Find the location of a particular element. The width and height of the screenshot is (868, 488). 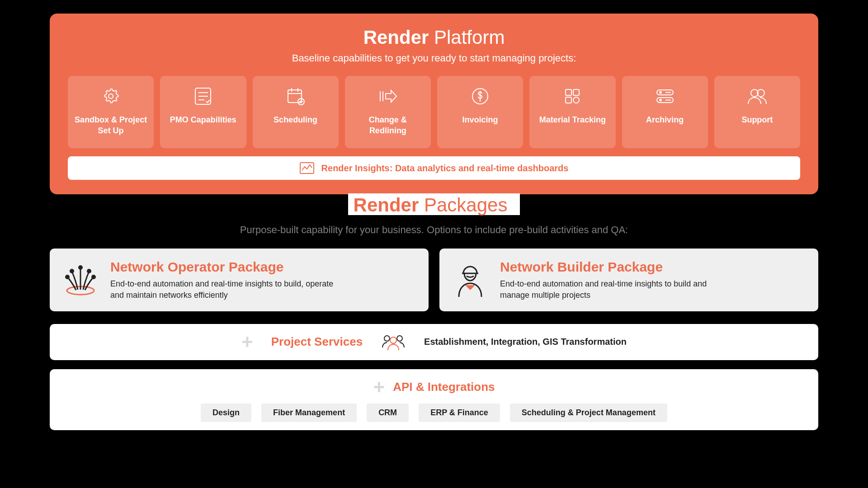

people-icon is located at coordinates (757, 96).